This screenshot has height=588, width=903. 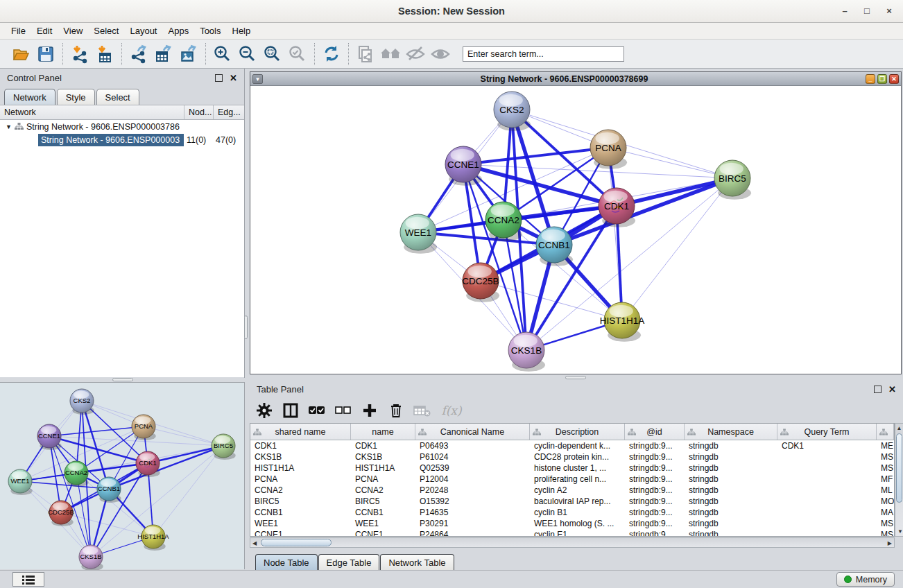 What do you see at coordinates (572, 512) in the screenshot?
I see `table-row-CCNB1: CCNB1CCNB1P14635cyclin B1stringdb:9...st…` at bounding box center [572, 512].